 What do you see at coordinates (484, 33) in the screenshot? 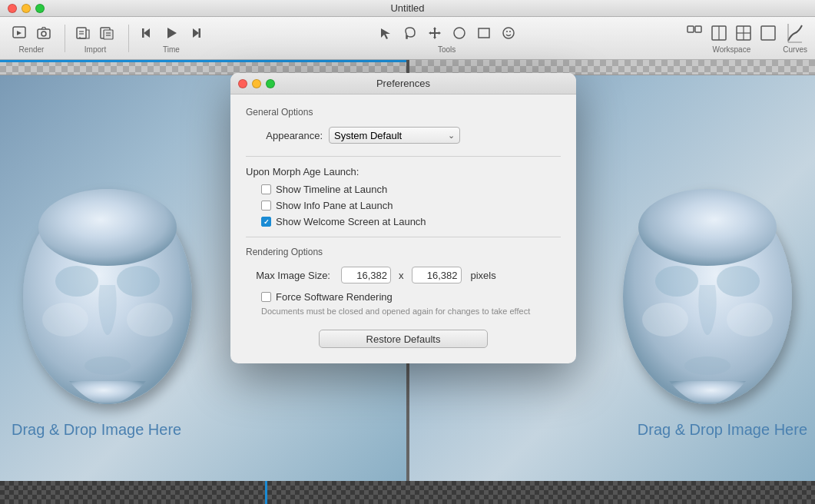
I see `rect-tool-button` at bounding box center [484, 33].